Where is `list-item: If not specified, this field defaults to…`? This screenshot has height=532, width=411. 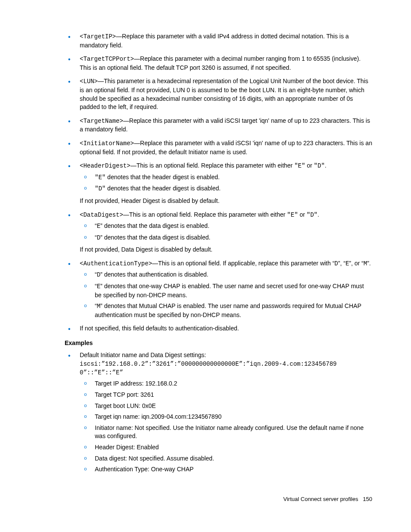
list-item: If not specified, this field defaults to… is located at coordinates (218, 329).